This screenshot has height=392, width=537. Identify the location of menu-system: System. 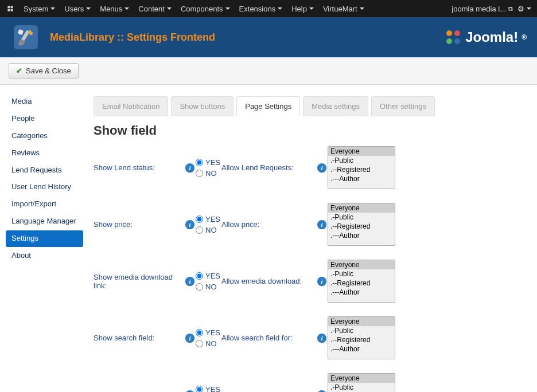
(39, 9).